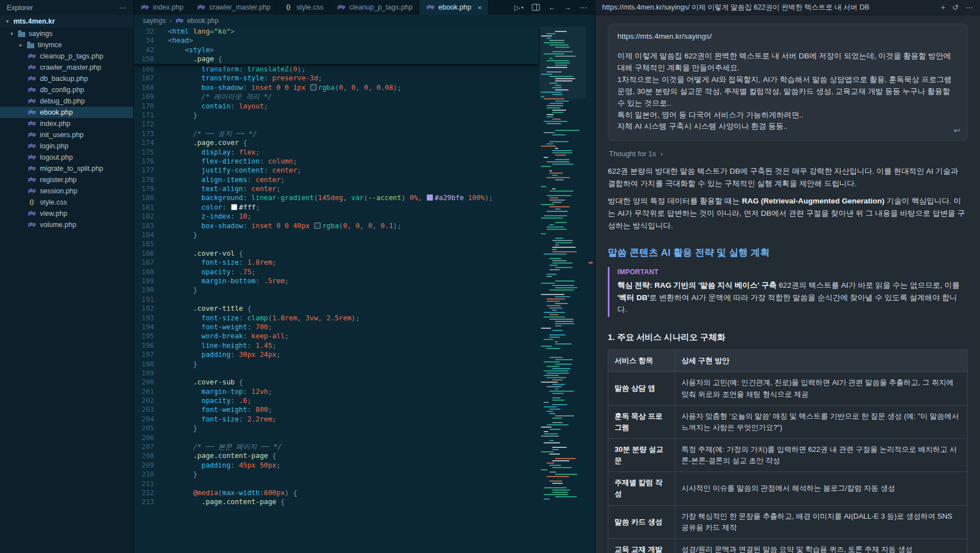 The image size is (980, 553). I want to click on folder-item-tinymce: ▸tinymce, so click(66, 45).